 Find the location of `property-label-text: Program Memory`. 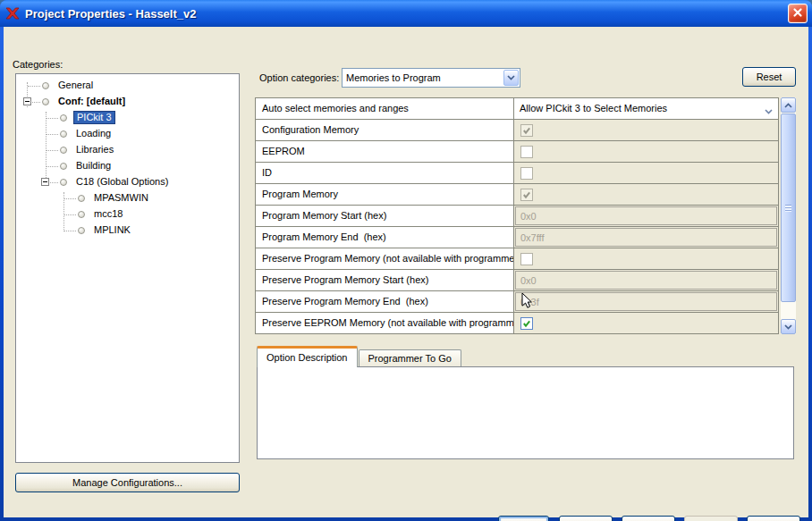

property-label-text: Program Memory is located at coordinates (385, 195).